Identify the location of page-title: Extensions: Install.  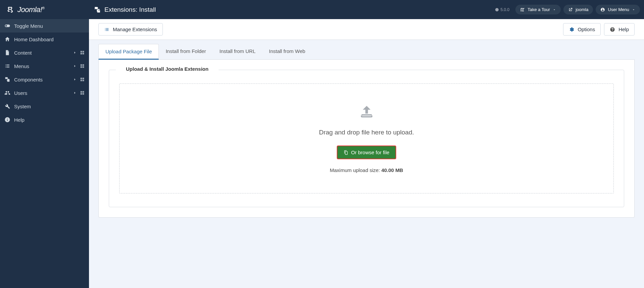
(130, 10).